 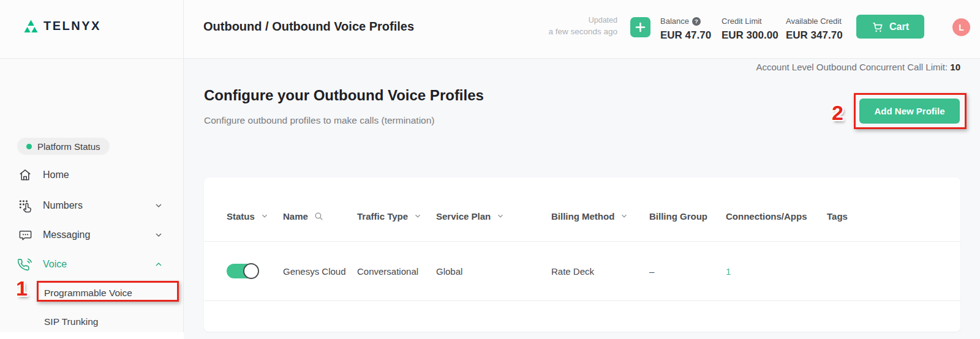 I want to click on billing-method-header-label: Billing Method, so click(x=583, y=217).